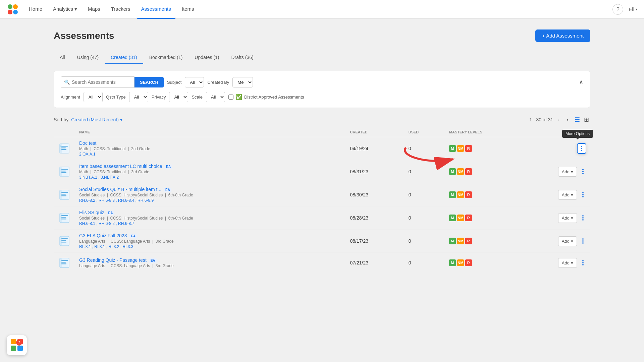 The image size is (644, 362). Describe the element at coordinates (207, 58) in the screenshot. I see `tab-updates: Updates (1)` at that location.